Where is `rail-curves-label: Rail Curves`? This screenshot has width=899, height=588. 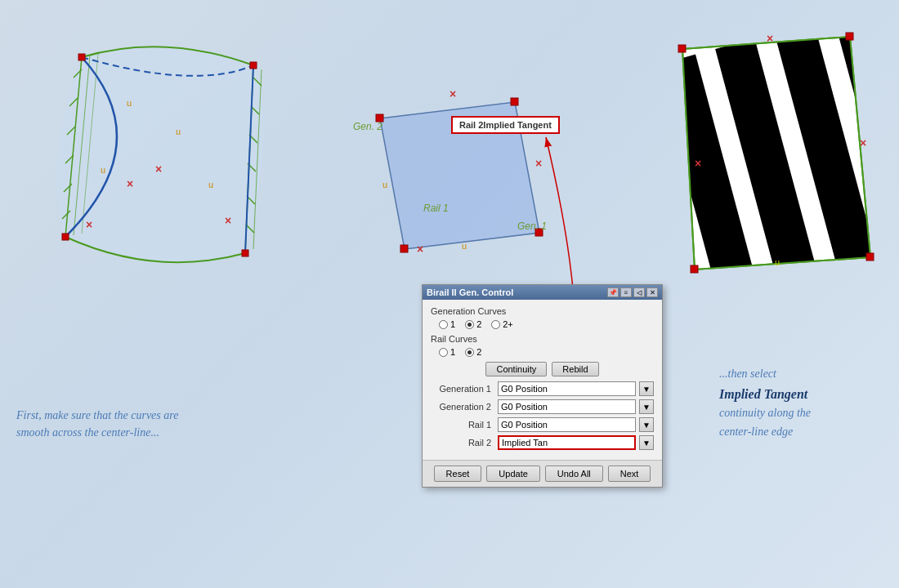
rail-curves-label: Rail Curves is located at coordinates (543, 339).